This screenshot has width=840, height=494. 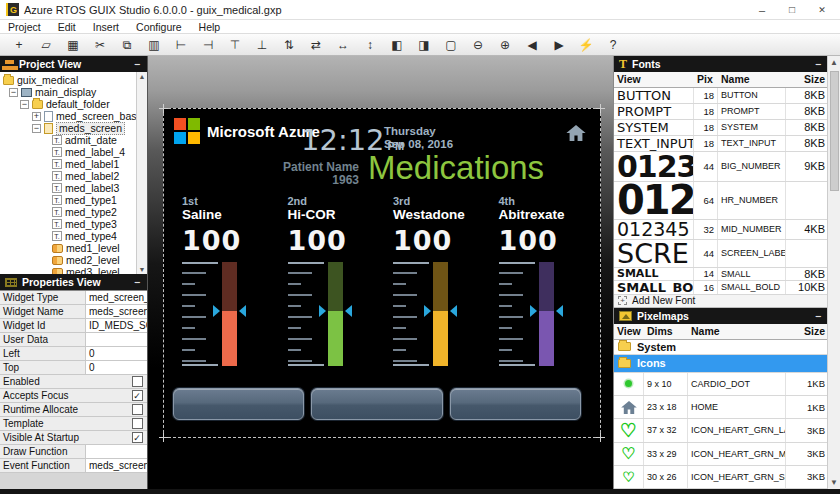 What do you see at coordinates (142, 173) in the screenshot?
I see `project-tree-scrollbar` at bounding box center [142, 173].